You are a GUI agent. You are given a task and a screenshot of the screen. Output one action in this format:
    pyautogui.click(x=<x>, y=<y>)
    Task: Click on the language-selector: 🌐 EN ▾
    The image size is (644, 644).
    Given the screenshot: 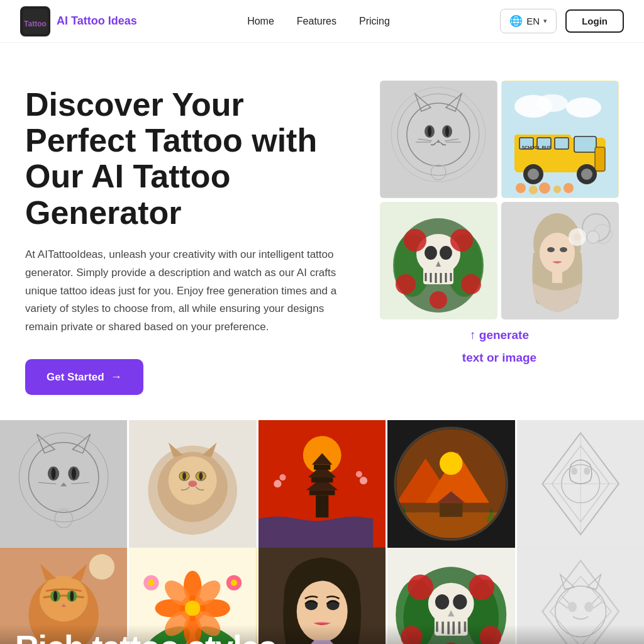 What is the action you would take?
    pyautogui.click(x=528, y=21)
    